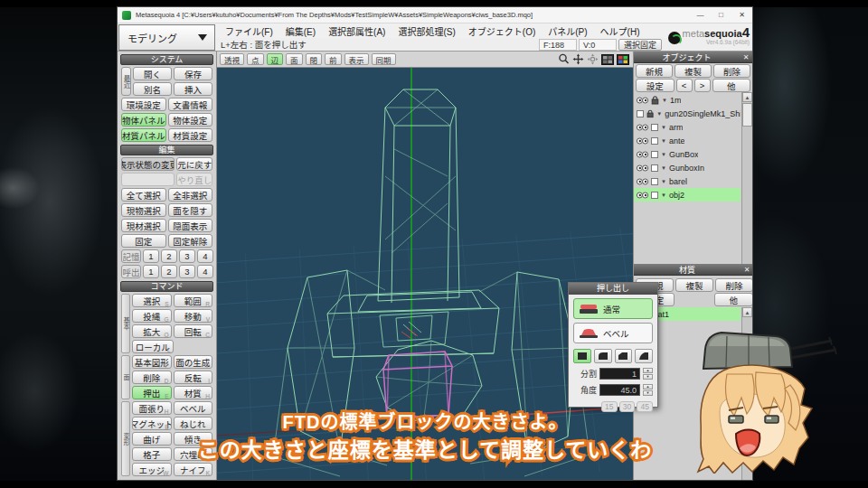 The width and height of the screenshot is (868, 488). I want to click on object-panel-header: オブジェクト ✕, so click(693, 58).